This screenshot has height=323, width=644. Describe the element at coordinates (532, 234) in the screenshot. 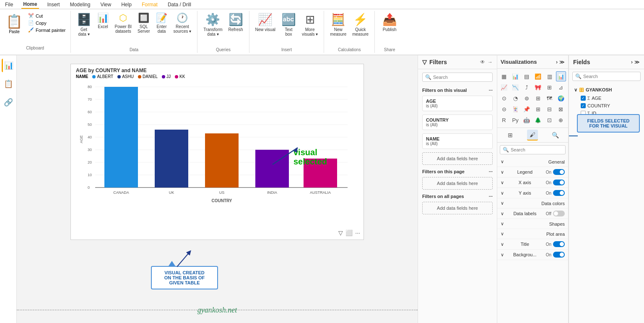

I see `format-plot-area: ∨ Plot area` at that location.